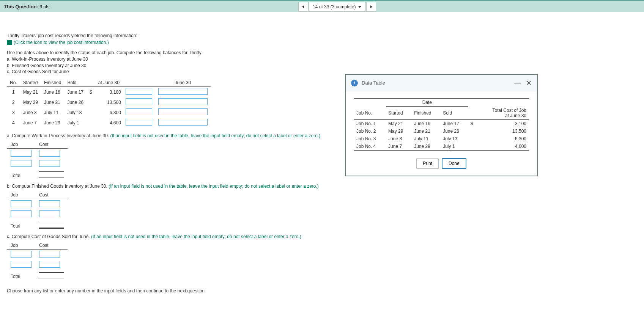 This screenshot has width=644, height=314. I want to click on modal-footer: Print Done, so click(441, 165).